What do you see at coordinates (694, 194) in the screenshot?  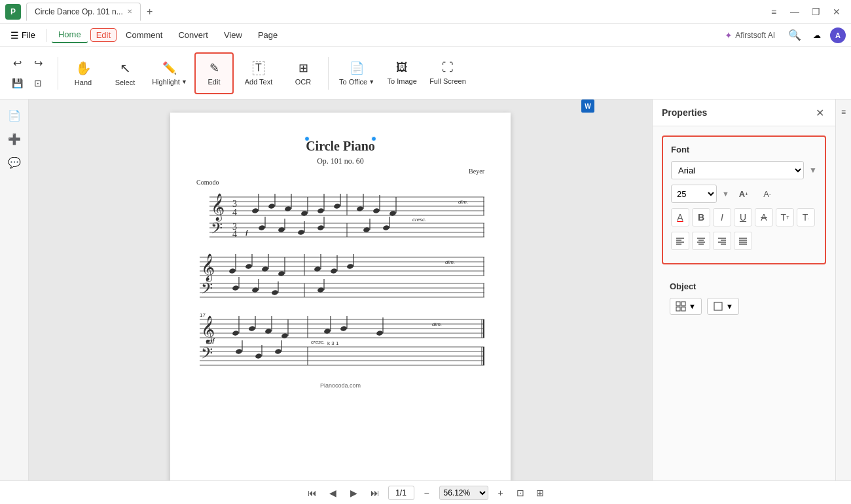 I see `font-size-select: 25 12 14 16 18 20 24 28 32 36` at bounding box center [694, 194].